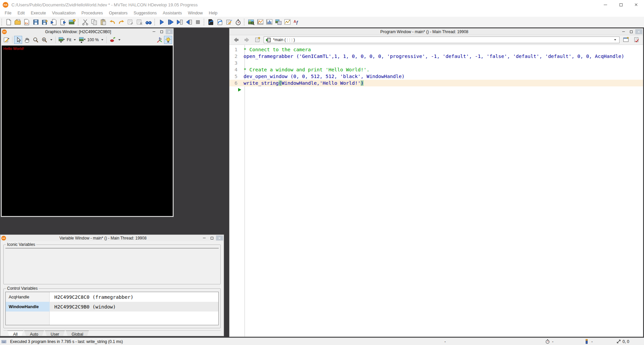 The width and height of the screenshot is (644, 345). Describe the element at coordinates (118, 13) in the screenshot. I see `menu-operators: Operators` at that location.